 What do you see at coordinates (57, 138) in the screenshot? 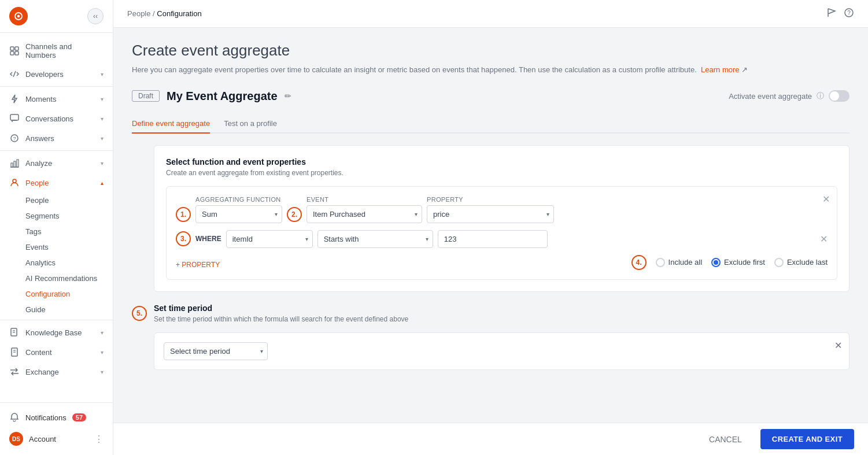
I see `sidebar-item-answers: ? Answers ▾` at bounding box center [57, 138].